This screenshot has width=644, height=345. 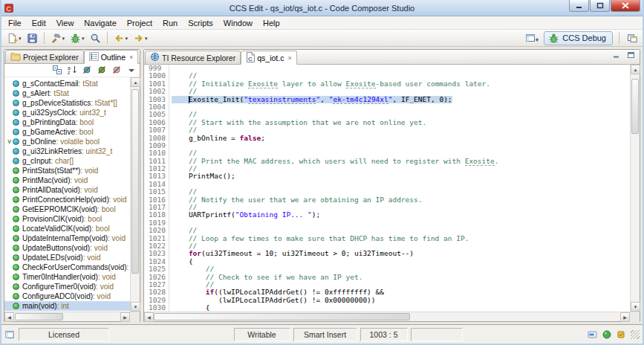 What do you see at coordinates (39, 23) in the screenshot?
I see `menu-item-edit: Edit` at bounding box center [39, 23].